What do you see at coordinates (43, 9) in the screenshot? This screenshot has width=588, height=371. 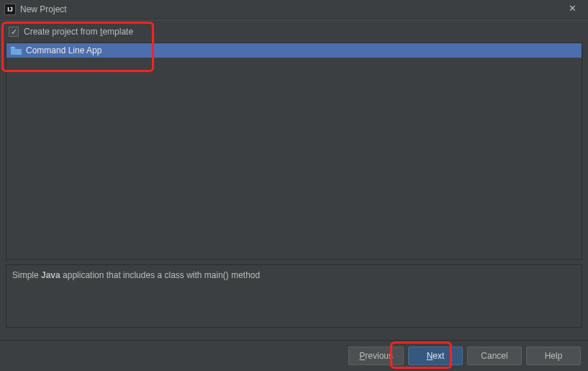 I see `window-title: New Project` at bounding box center [43, 9].